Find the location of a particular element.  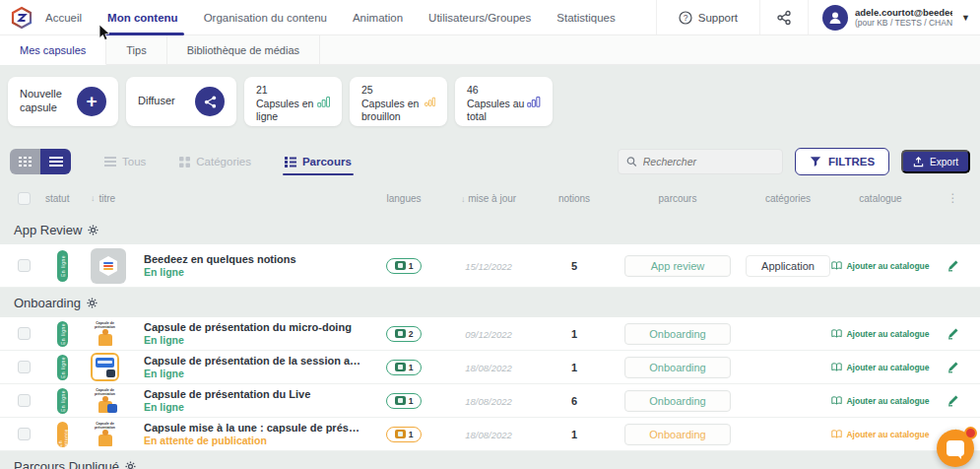

header-langues: langues is located at coordinates (404, 199).